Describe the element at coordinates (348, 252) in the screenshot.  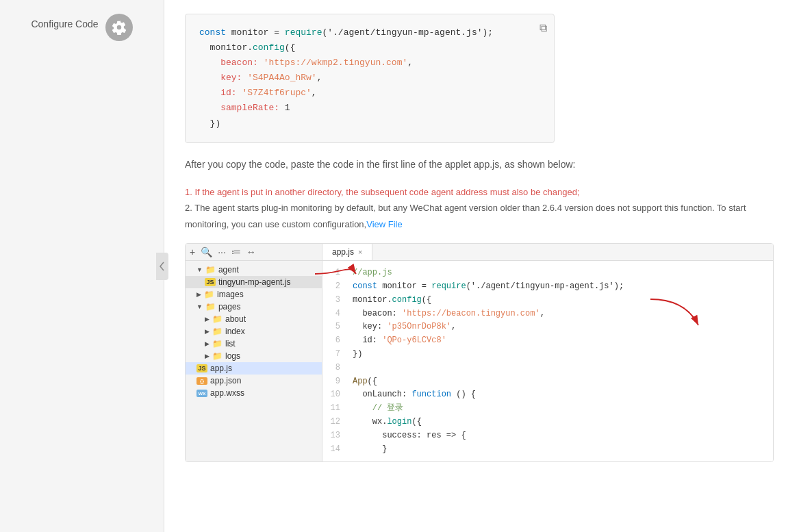
I see `ide-tab-appjs: app.js ×` at that location.